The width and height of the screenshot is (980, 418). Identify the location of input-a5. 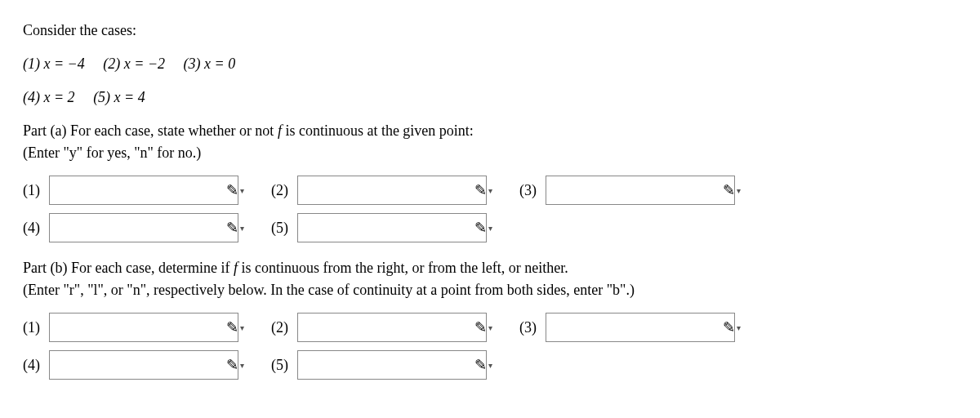
(386, 228).